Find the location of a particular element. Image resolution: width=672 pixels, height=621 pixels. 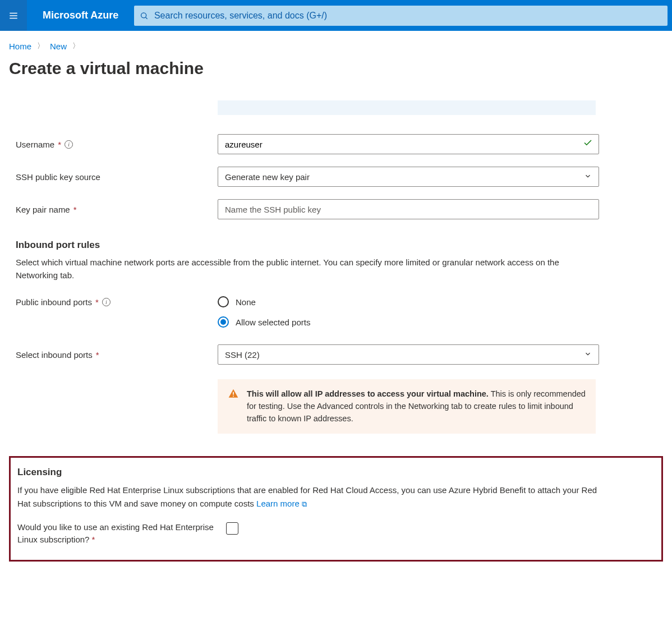

radio-allow-label: Allow selected ports is located at coordinates (273, 322).